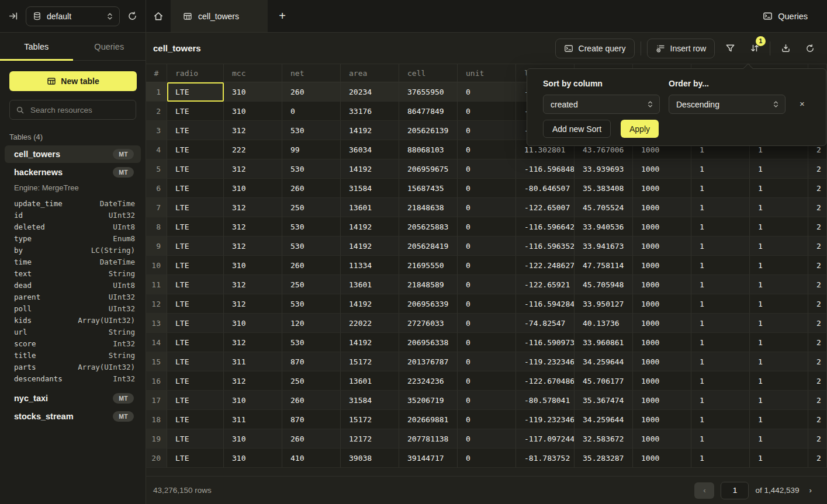  I want to click on table-cell: 206956339, so click(428, 304).